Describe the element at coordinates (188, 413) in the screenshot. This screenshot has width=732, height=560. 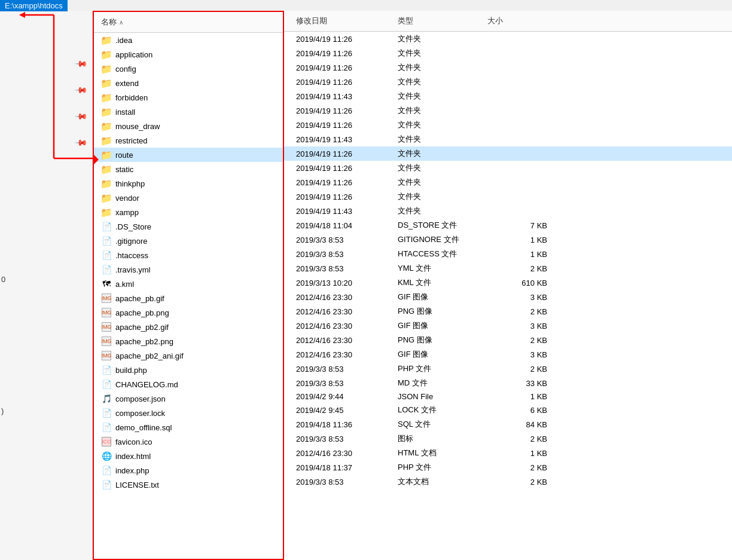
I see `file-row: 📄composer.lock` at that location.